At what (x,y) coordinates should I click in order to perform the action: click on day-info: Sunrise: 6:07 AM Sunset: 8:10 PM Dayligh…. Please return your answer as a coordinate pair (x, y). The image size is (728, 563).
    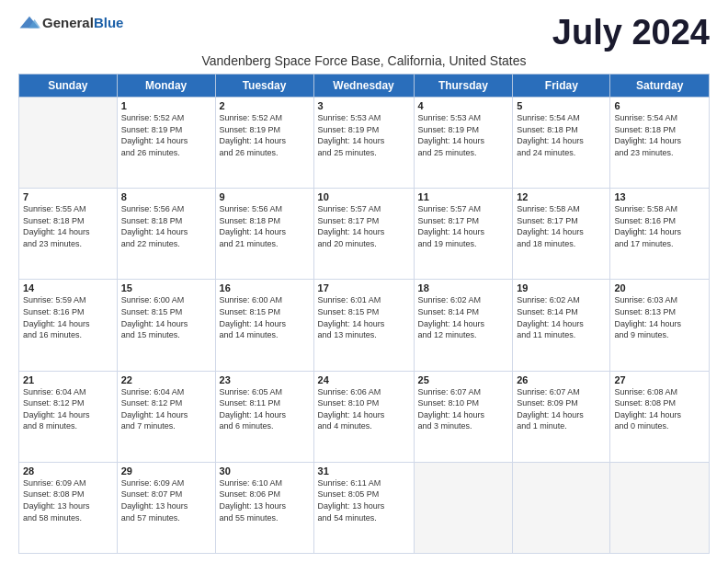
    Looking at the image, I should click on (463, 409).